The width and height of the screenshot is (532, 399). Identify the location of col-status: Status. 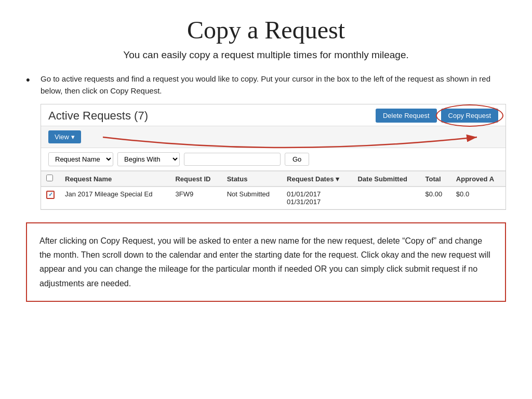
(251, 179).